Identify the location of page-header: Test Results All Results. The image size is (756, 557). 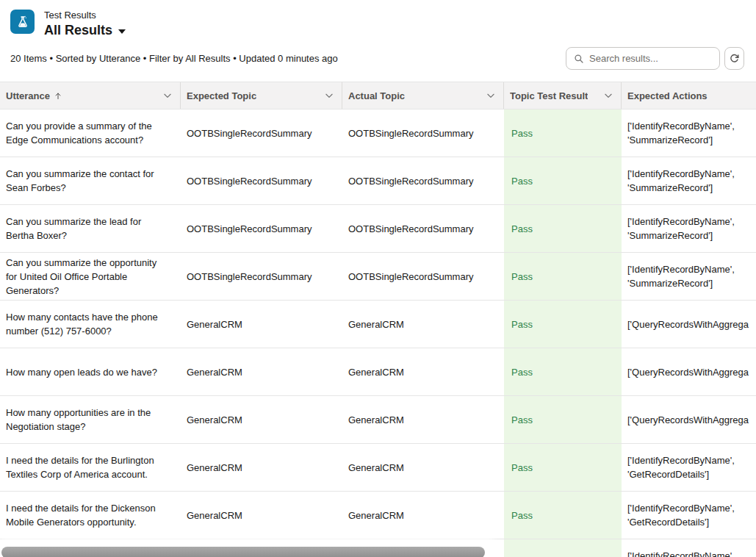
(378, 23).